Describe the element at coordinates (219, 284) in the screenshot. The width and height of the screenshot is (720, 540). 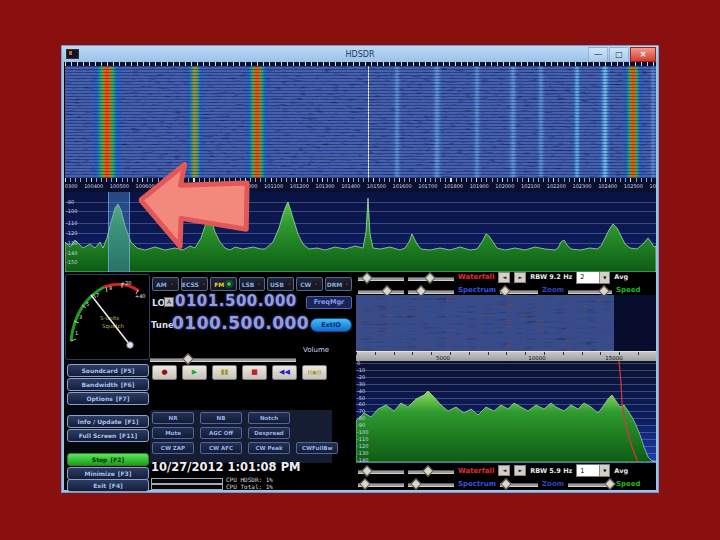
I see `mode-label: FM` at that location.